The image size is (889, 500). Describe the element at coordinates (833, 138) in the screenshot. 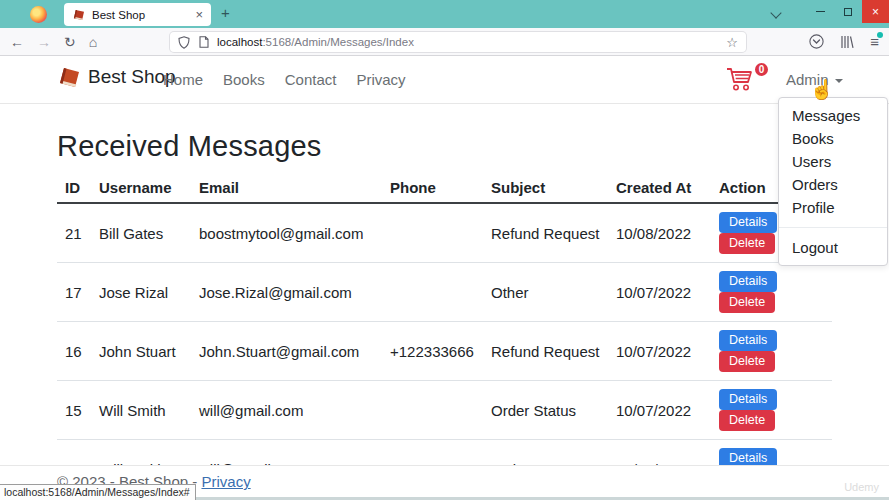

I see `menu-item-books: Books` at that location.